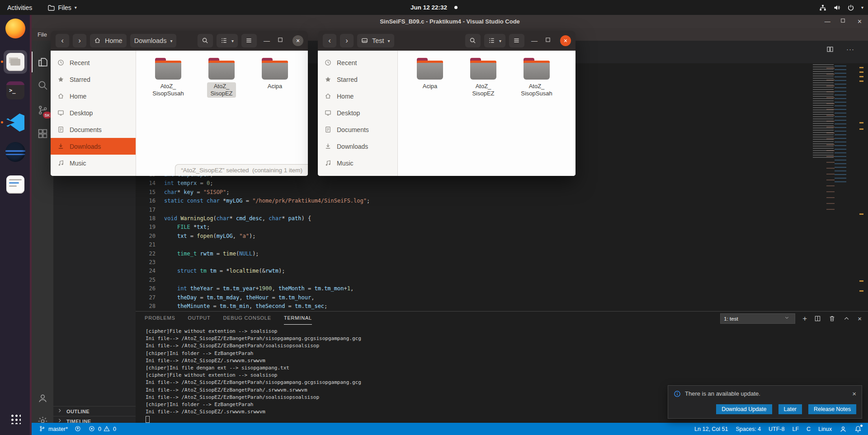 The width and height of the screenshot is (868, 435). I want to click on chevron-down-icon, so click(788, 319).